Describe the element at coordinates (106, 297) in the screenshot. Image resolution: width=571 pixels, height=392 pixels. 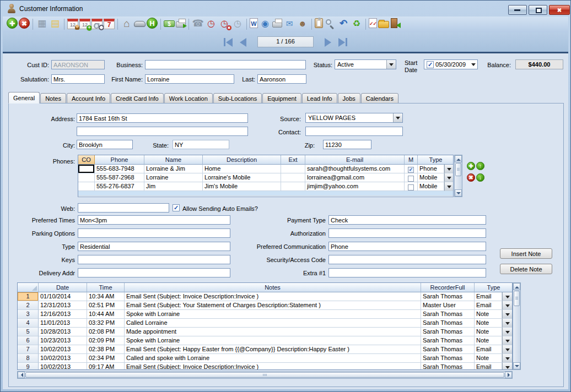
I see `note-time-cell: 10:34 AM` at that location.